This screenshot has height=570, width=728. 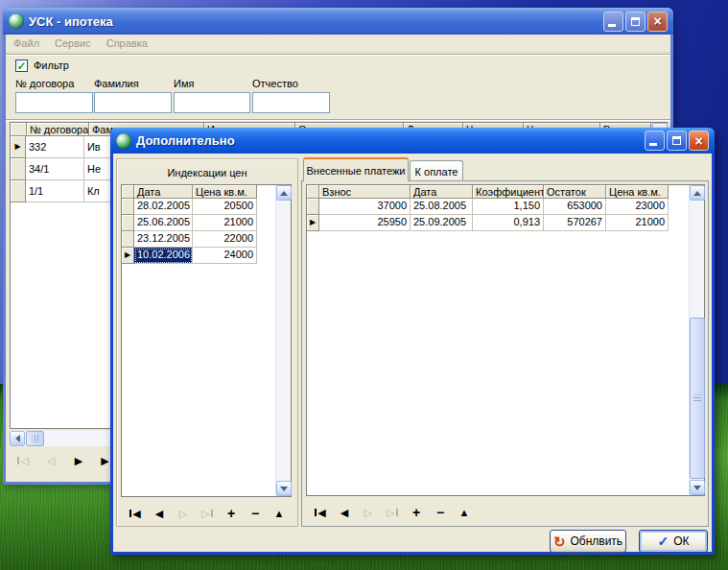 I want to click on header-coeff: Коэффициент, so click(x=508, y=192).